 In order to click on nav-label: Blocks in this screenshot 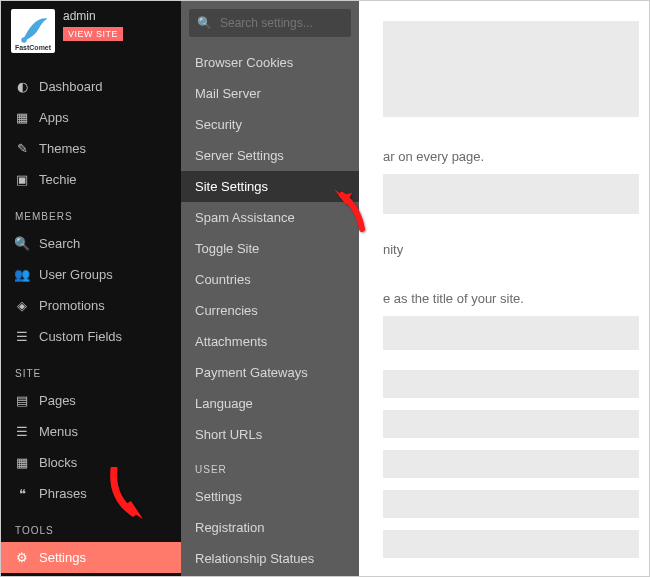, I will do `click(58, 462)`.